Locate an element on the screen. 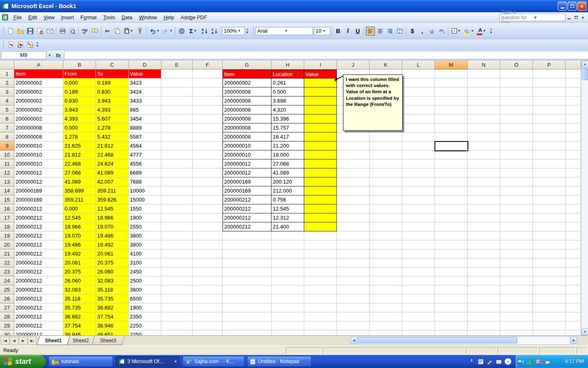  cell-L21 is located at coordinates (419, 254).